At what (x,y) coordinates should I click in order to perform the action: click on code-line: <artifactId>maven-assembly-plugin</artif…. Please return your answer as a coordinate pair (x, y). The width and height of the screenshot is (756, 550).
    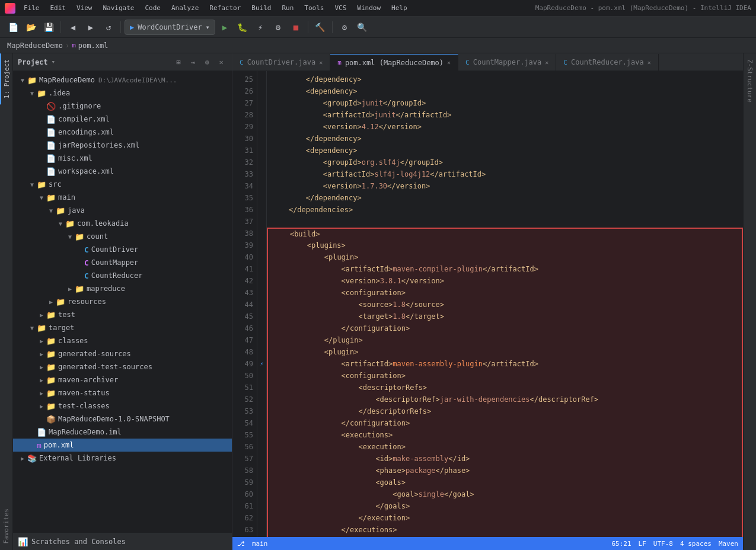
    Looking at the image, I should click on (505, 364).